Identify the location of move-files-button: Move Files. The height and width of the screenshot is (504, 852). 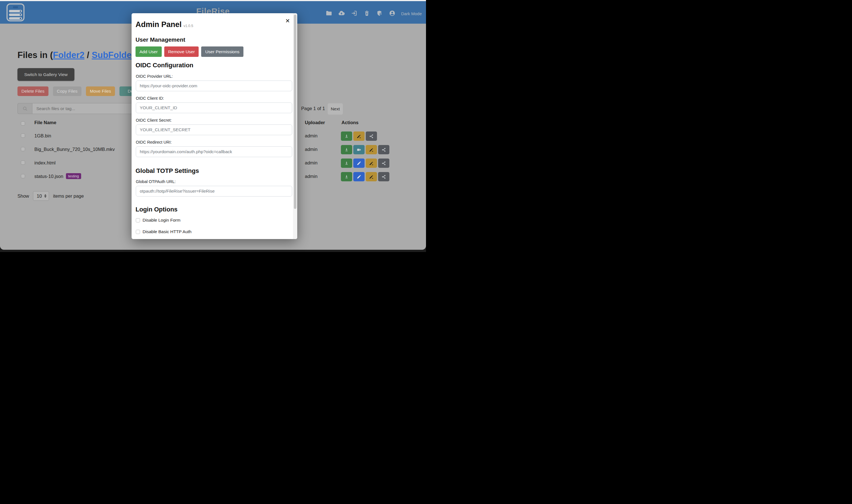
(101, 91).